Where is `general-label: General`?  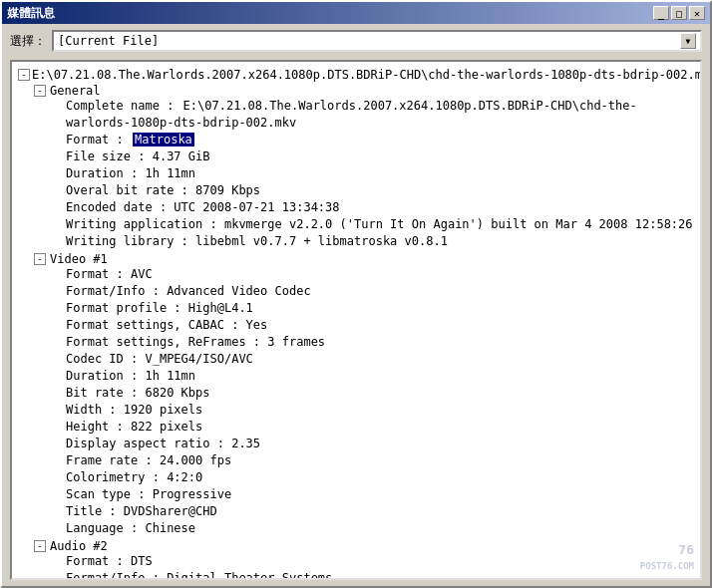
general-label: General is located at coordinates (76, 91).